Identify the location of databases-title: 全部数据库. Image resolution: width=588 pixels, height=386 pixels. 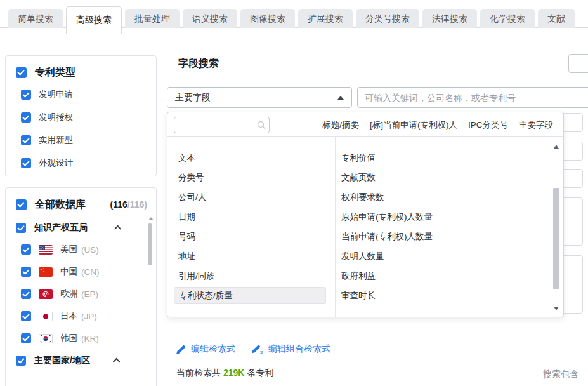
(60, 204).